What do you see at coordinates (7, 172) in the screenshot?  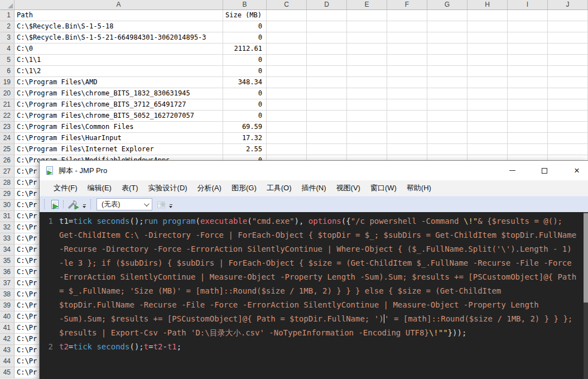 I see `row-header-27: 27` at bounding box center [7, 172].